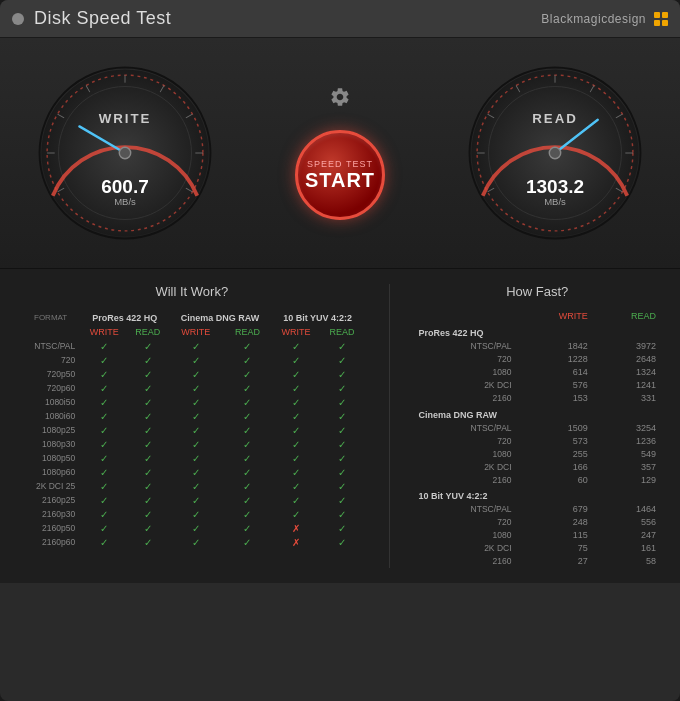 Image resolution: width=680 pixels, height=701 pixels. What do you see at coordinates (554, 440) in the screenshot?
I see `hf-write-value: 573` at bounding box center [554, 440].